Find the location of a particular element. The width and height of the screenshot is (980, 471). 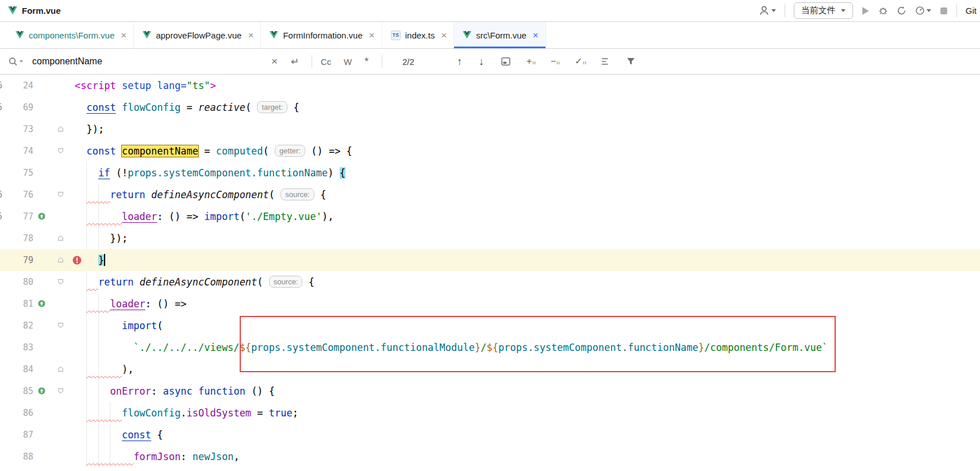

gutter: 85 is located at coordinates (35, 391).